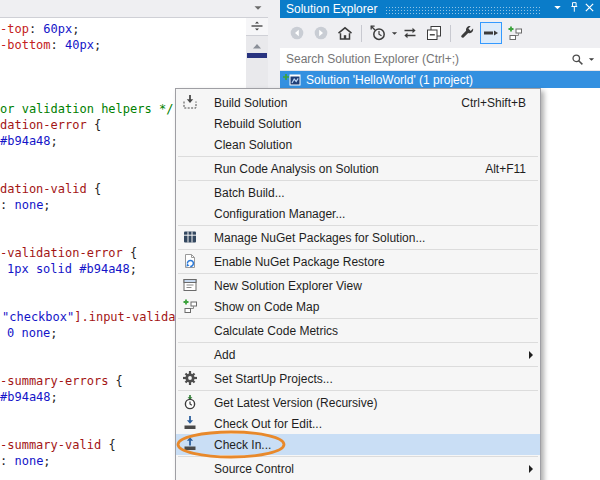  I want to click on menu-item-label: Show on Code Map, so click(266, 307).